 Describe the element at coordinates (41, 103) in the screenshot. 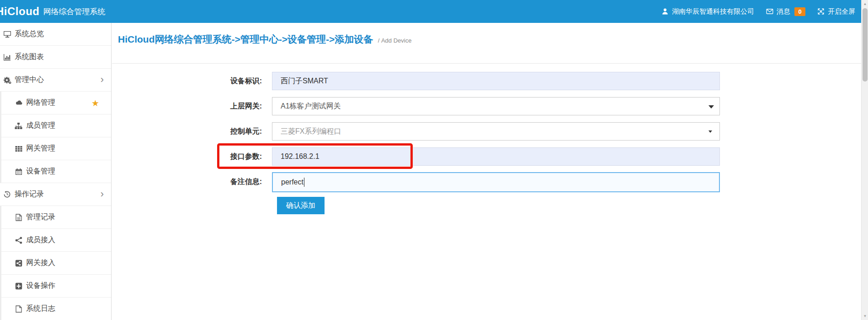

I see `sidebar-item-label: 网络管理` at that location.